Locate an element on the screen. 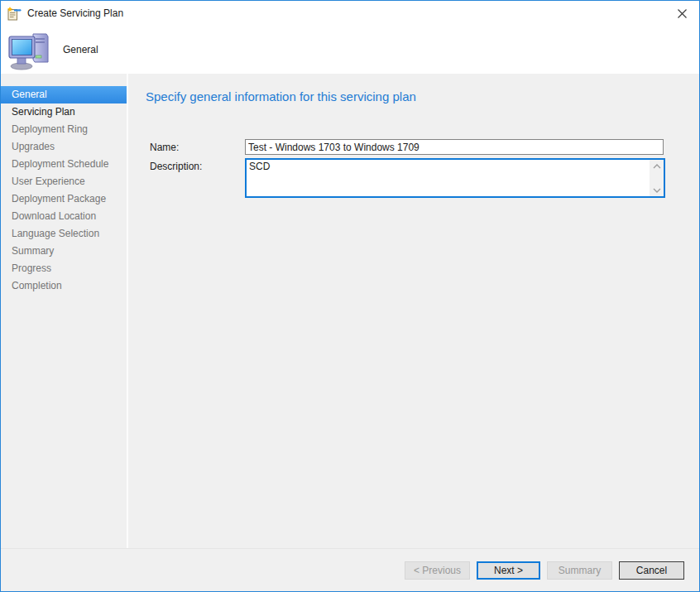  description-field: SCD is located at coordinates (455, 178).